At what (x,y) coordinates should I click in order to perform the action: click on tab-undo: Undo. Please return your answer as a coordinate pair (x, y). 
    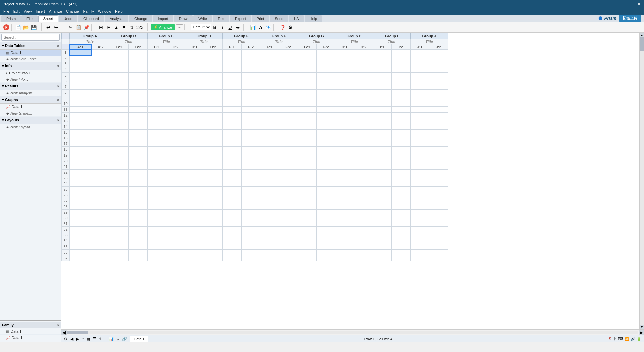
    Looking at the image, I should click on (68, 19).